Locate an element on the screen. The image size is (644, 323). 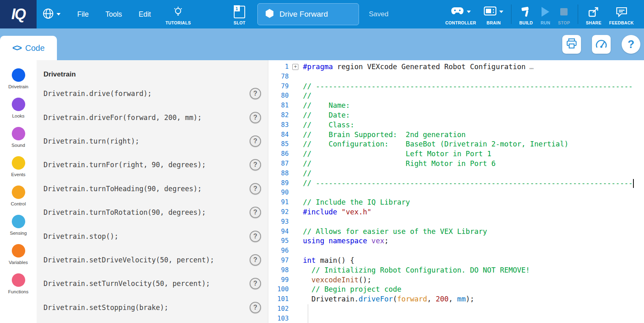
build-button: BUILD is located at coordinates (526, 14).